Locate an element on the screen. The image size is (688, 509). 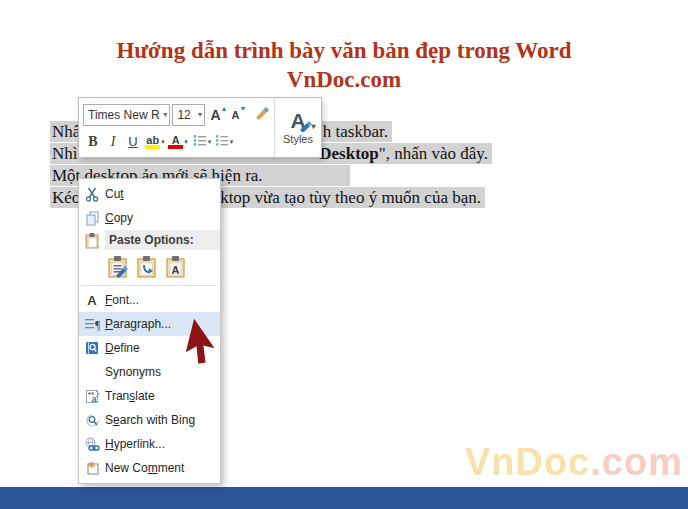
font-color-button: A ▾ is located at coordinates (178, 142).